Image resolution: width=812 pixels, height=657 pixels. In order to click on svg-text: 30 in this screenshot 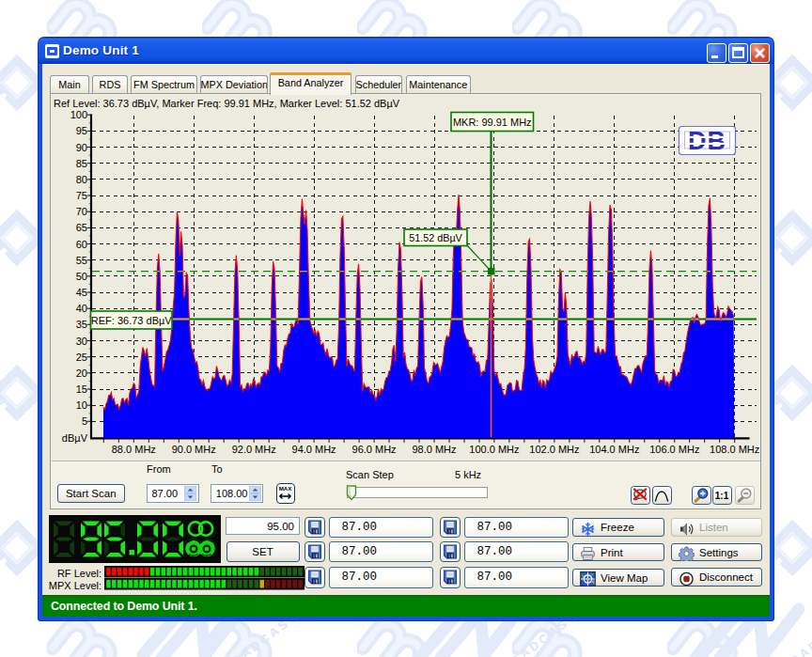, I will do `click(82, 341)`.